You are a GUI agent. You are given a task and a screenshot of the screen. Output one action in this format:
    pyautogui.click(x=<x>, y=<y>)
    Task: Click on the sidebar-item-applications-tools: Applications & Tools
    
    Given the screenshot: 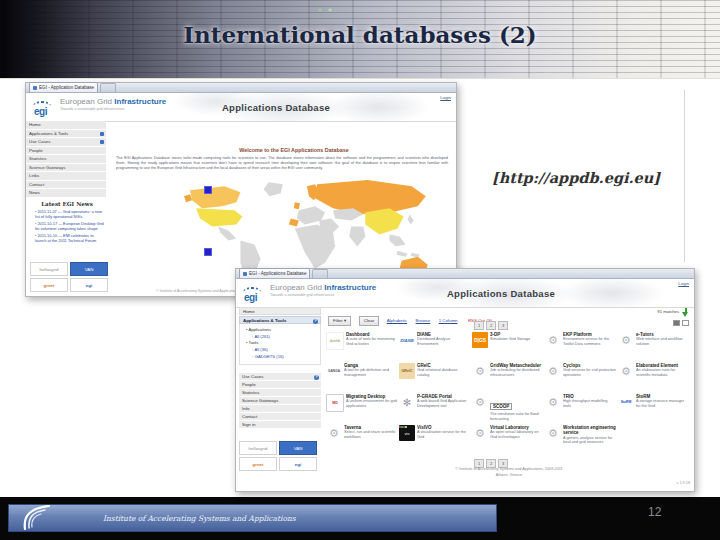 What is the action you would take?
    pyautogui.click(x=66, y=134)
    